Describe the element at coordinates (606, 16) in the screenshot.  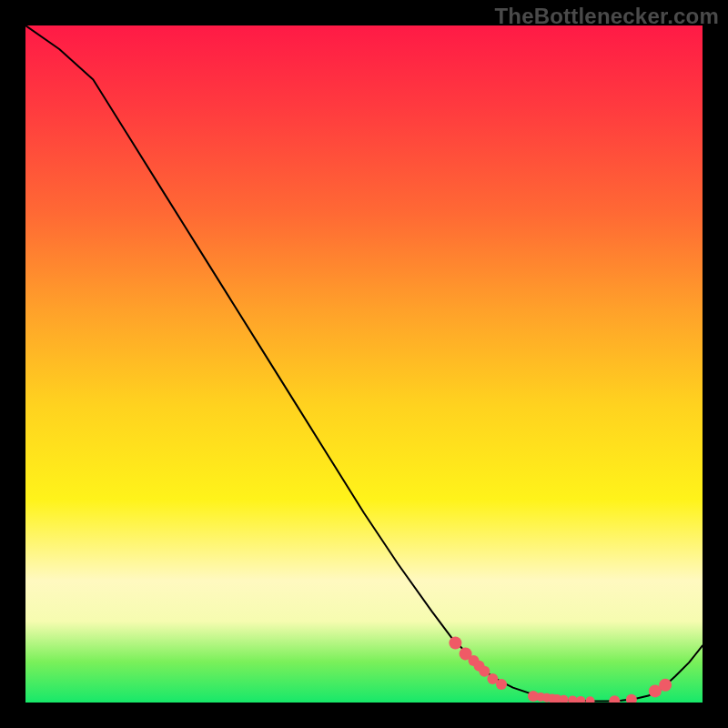
I see `watermark-text: TheBottlenecker.com` at that location.